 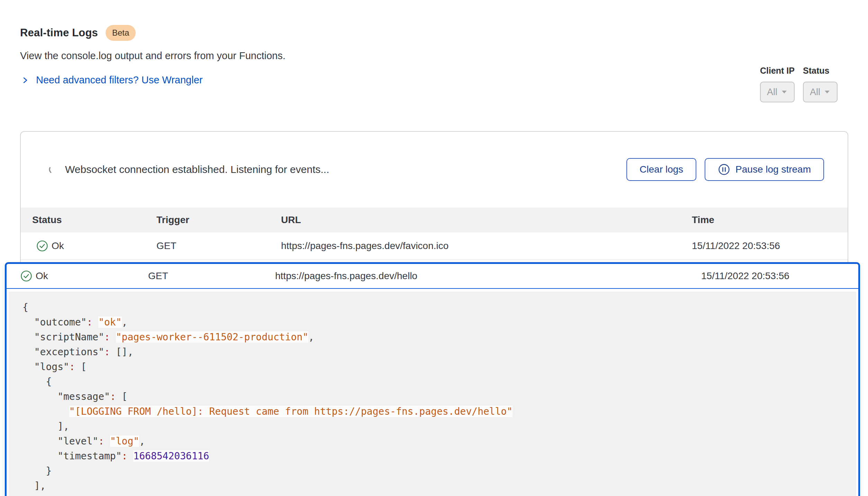 What do you see at coordinates (764, 169) in the screenshot?
I see `pause-log-stream-button: Pause log stream` at bounding box center [764, 169].